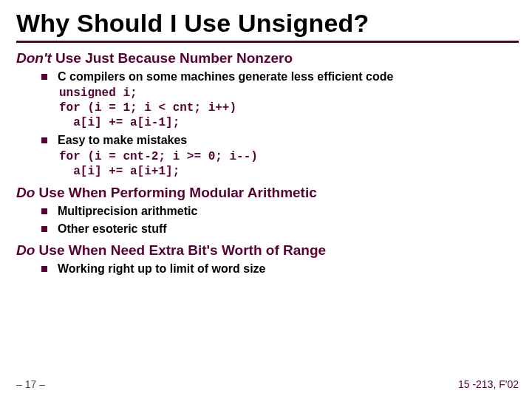 The height and width of the screenshot is (399, 532). Describe the element at coordinates (176, 192) in the screenshot. I see `section-text: Use When Performing Modular Arithmetic` at that location.